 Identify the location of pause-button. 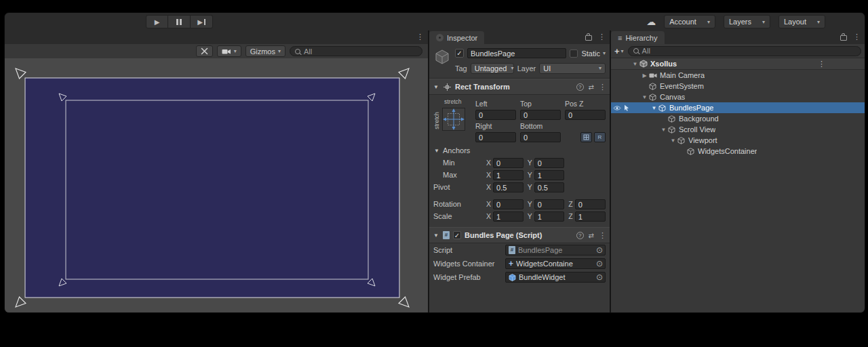
(179, 22).